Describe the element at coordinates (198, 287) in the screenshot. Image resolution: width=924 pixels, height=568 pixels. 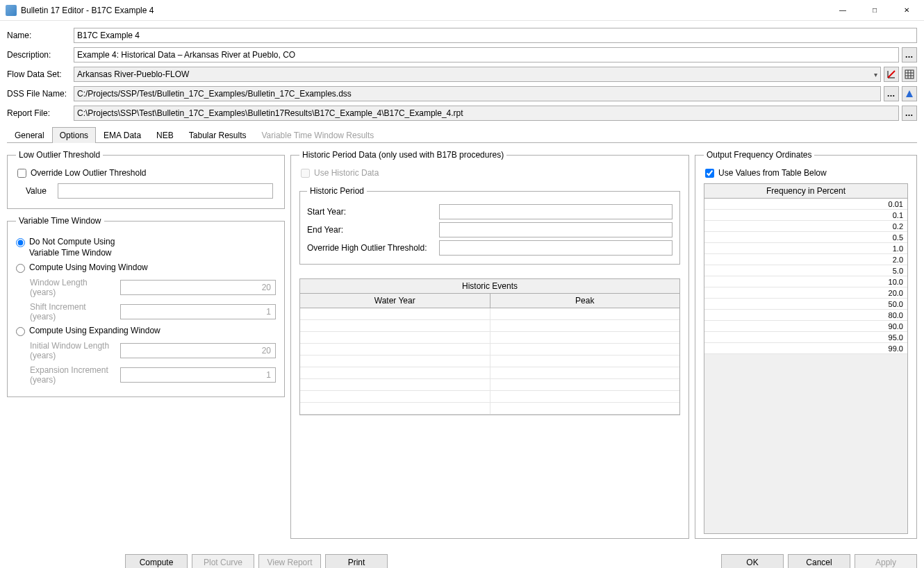
I see `window-length-input: 20` at that location.